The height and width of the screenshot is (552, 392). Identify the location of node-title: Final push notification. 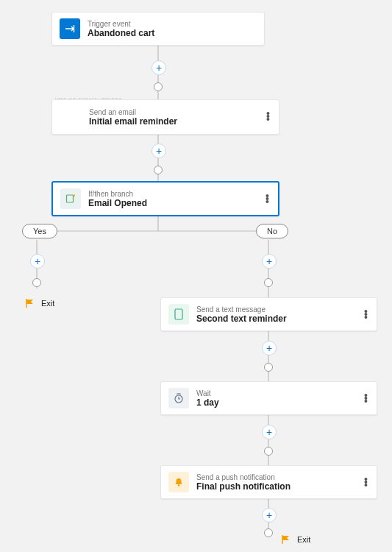
(243, 486).